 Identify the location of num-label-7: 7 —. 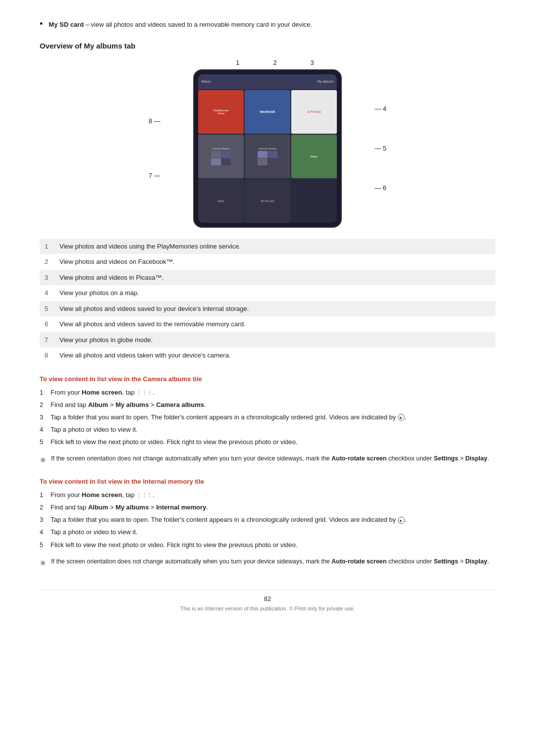
(155, 175).